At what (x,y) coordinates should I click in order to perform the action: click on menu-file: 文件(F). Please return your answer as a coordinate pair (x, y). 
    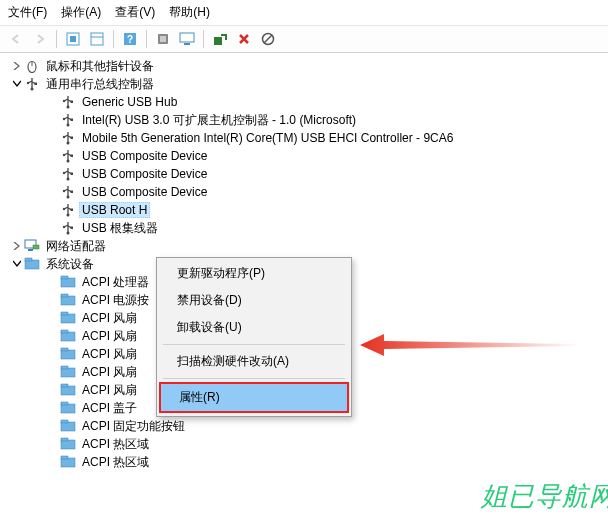
    Looking at the image, I should click on (28, 12).